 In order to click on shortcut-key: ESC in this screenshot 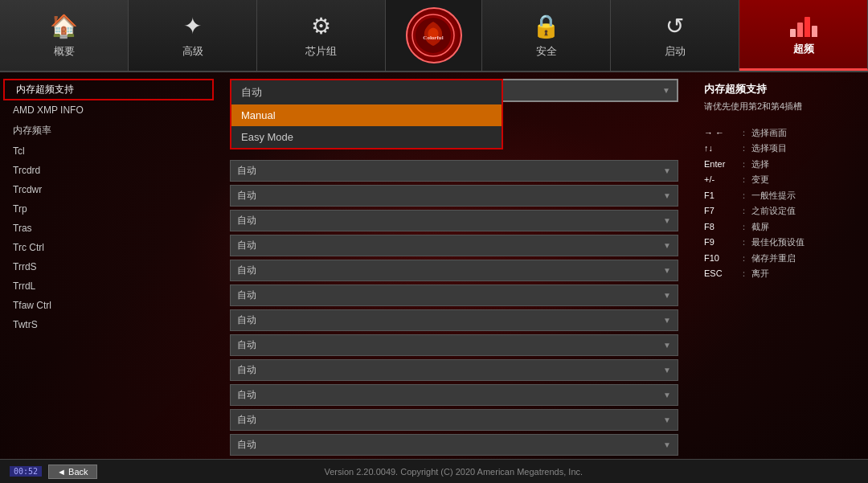, I will do `click(720, 273)`.